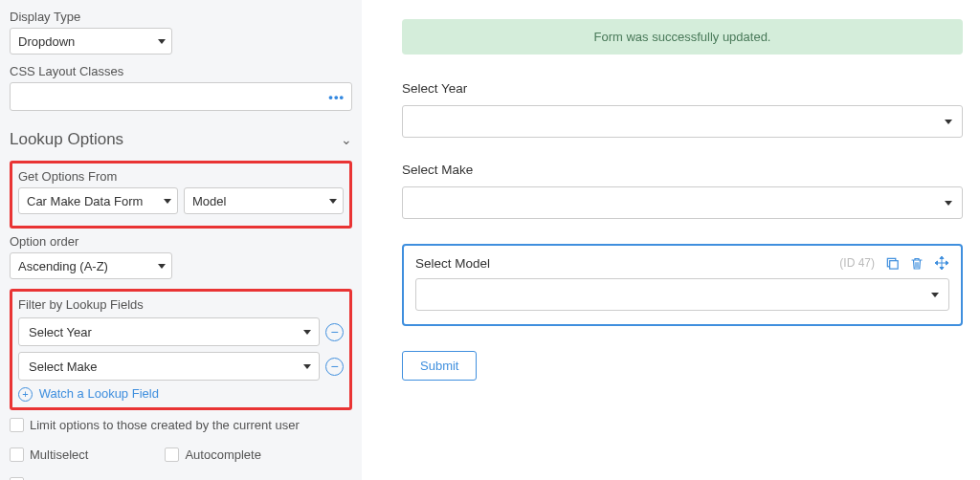 The image size is (980, 480). Describe the element at coordinates (682, 36) in the screenshot. I see `success-banner: Form was successfully updated.` at that location.